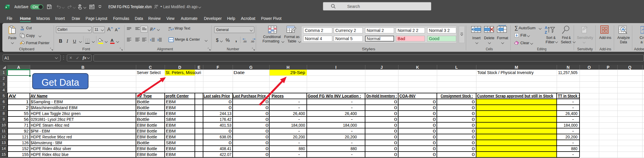 Image resolution: width=644 pixels, height=158 pixels. I want to click on svg-text: A, so click(546, 28).